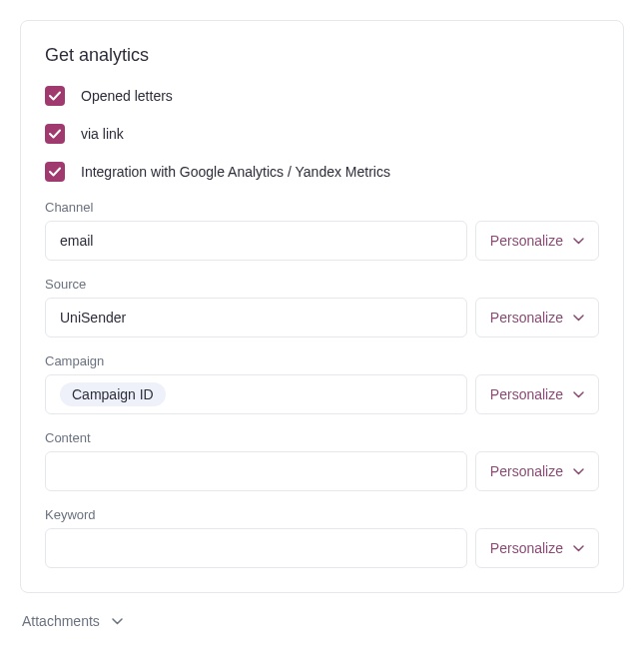 This screenshot has height=667, width=644. I want to click on checkbox-row-opened-letters: Opened letters, so click(322, 96).